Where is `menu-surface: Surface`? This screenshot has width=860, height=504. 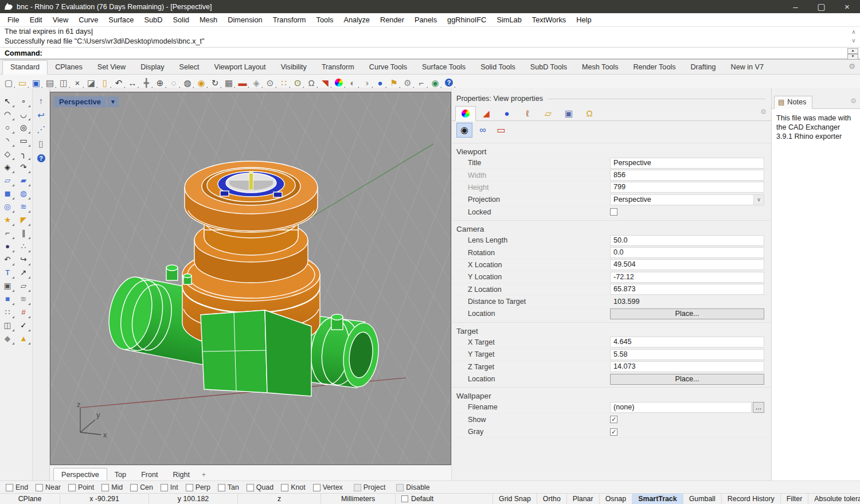
menu-surface: Surface is located at coordinates (121, 19).